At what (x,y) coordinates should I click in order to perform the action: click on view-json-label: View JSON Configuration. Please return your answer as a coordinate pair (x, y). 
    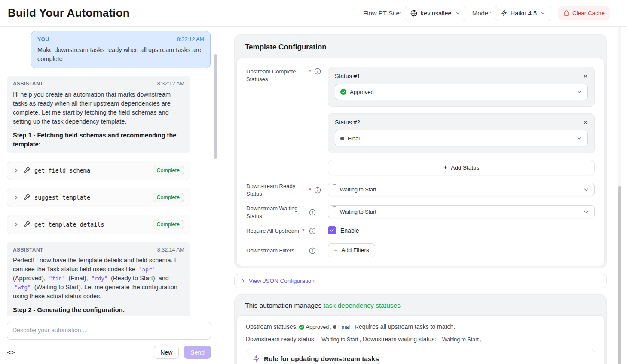
    Looking at the image, I should click on (282, 281).